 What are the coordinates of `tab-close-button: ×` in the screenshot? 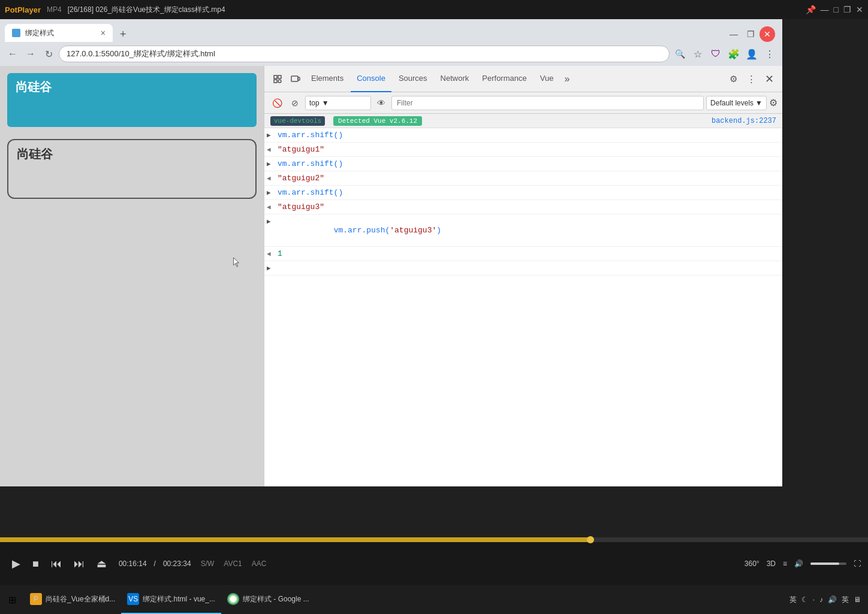 It's located at (103, 33).